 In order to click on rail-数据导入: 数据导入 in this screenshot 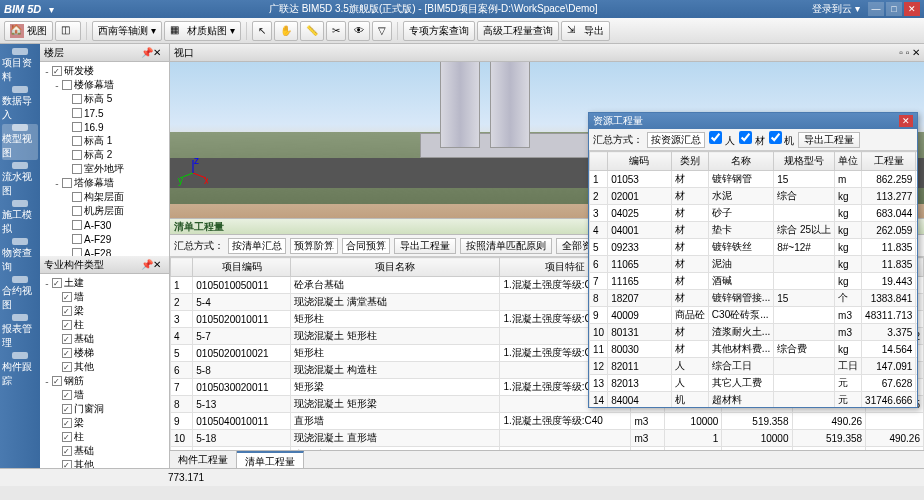, I will do `click(20, 104)`.